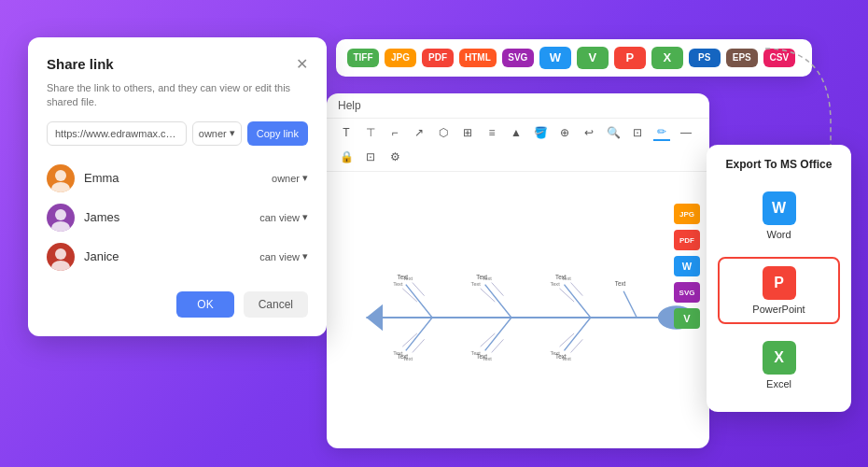 The height and width of the screenshot is (467, 868). I want to click on format-tiff: TIFF, so click(363, 58).